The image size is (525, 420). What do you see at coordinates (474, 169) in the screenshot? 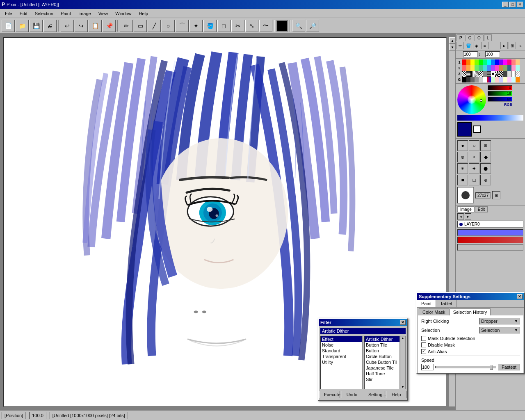
I see `brush-cross: ✚` at bounding box center [474, 169].